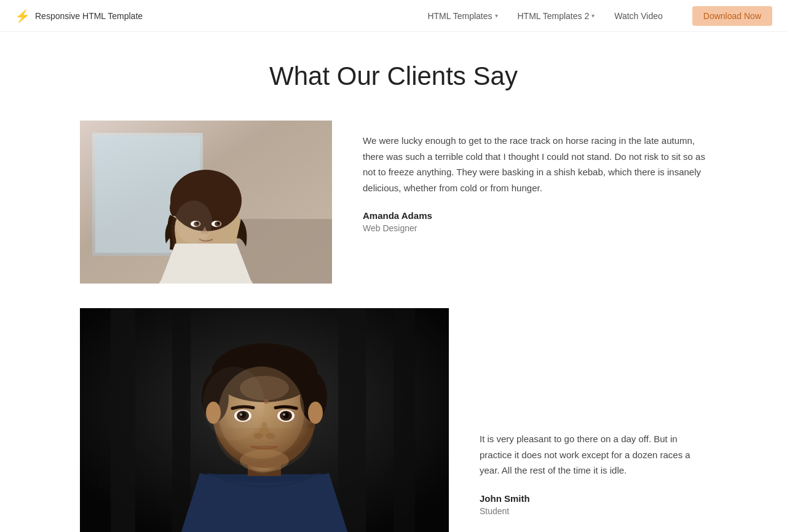 This screenshot has width=787, height=532. I want to click on navbar: ⚡ Responsive HTML Template HTML Template…, so click(394, 16).